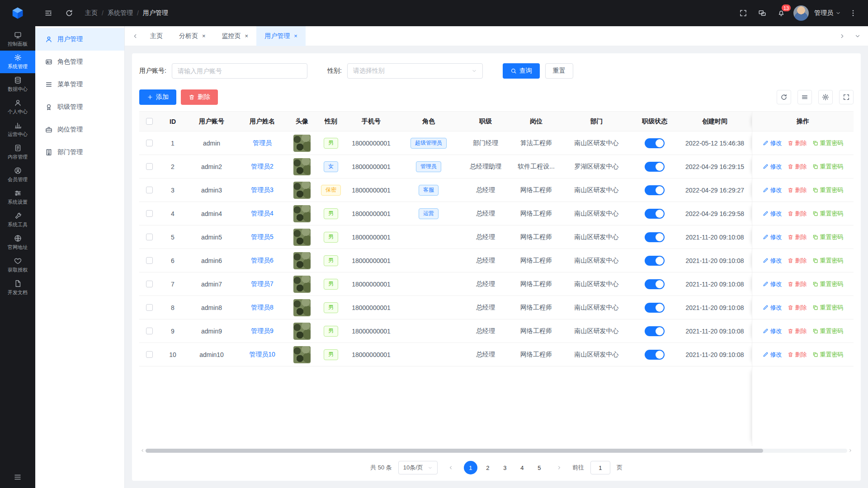  What do you see at coordinates (262, 308) in the screenshot?
I see `user-name-link: 管理员8` at bounding box center [262, 308].